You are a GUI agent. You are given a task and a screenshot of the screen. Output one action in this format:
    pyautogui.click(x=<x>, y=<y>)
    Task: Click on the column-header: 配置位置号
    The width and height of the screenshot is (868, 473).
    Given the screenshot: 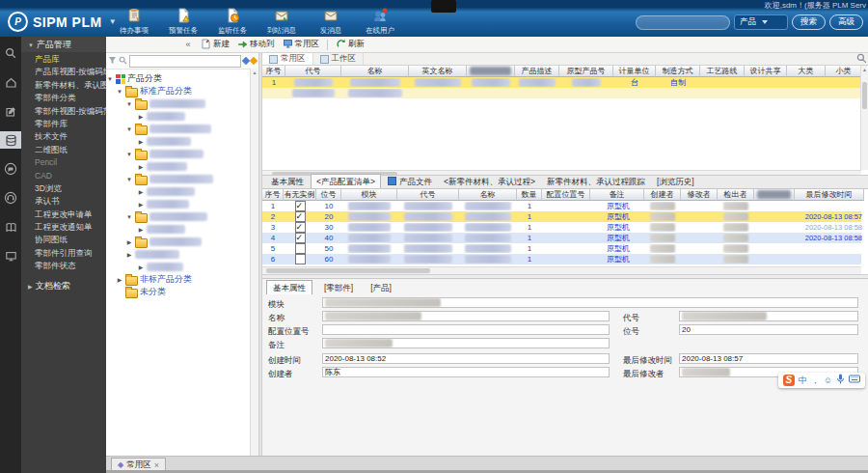 What is the action you would take?
    pyautogui.click(x=566, y=195)
    